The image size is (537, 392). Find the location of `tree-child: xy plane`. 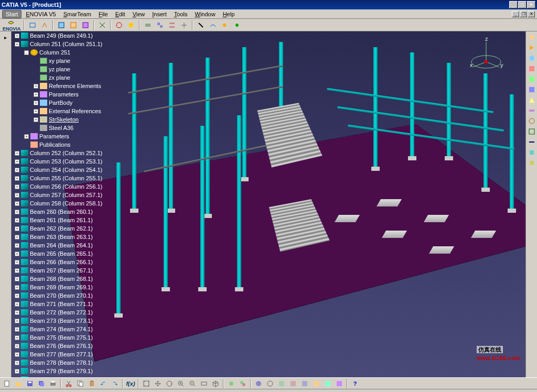

tree-child: xy plane is located at coordinates (67, 61).